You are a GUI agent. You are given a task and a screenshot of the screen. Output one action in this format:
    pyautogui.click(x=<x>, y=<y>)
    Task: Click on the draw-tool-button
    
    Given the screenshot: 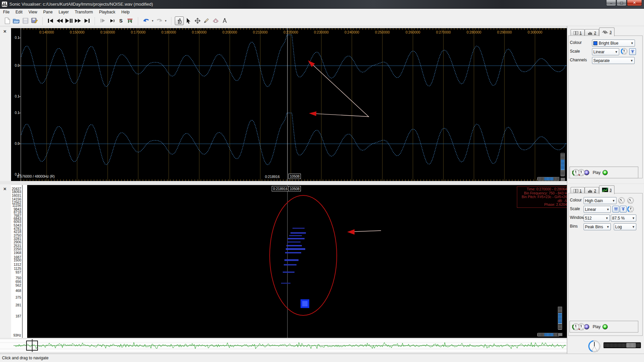 What is the action you would take?
    pyautogui.click(x=207, y=21)
    